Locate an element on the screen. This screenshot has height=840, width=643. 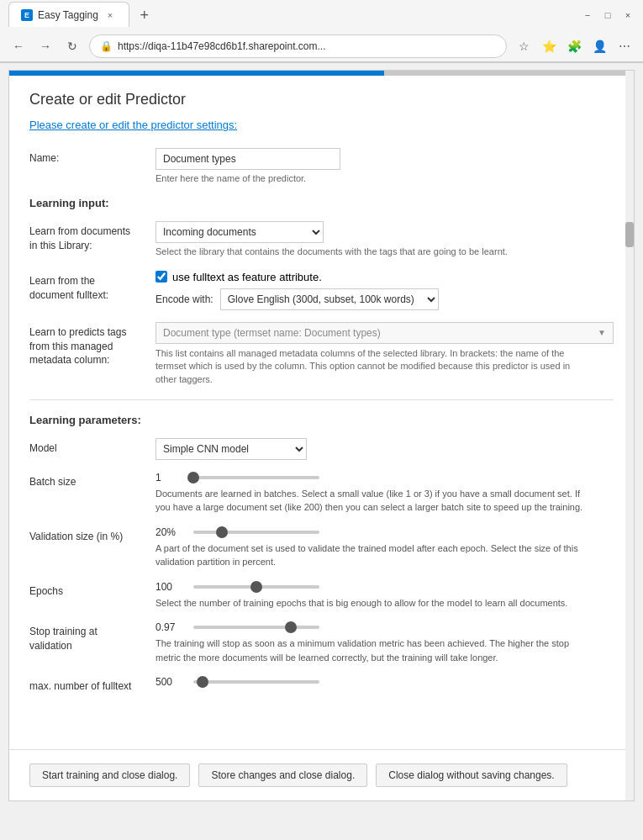
back-btn: ← is located at coordinates (18, 46).